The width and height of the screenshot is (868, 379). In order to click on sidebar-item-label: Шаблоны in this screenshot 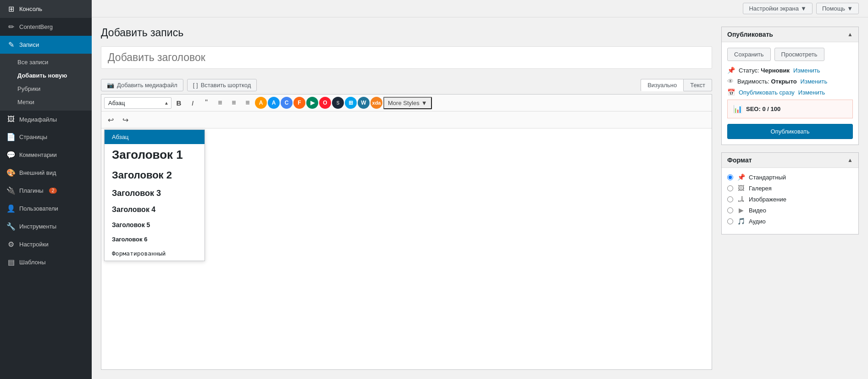, I will do `click(33, 262)`.